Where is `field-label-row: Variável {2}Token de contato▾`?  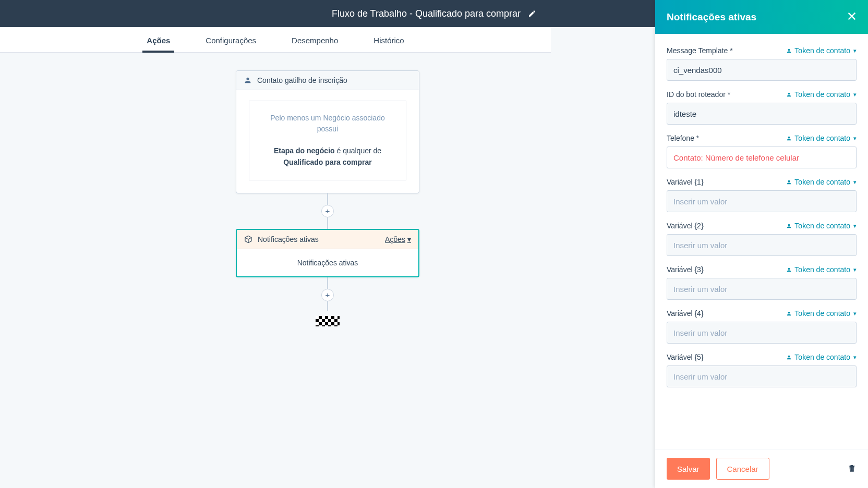 field-label-row: Variável {2}Token de contato▾ is located at coordinates (762, 226).